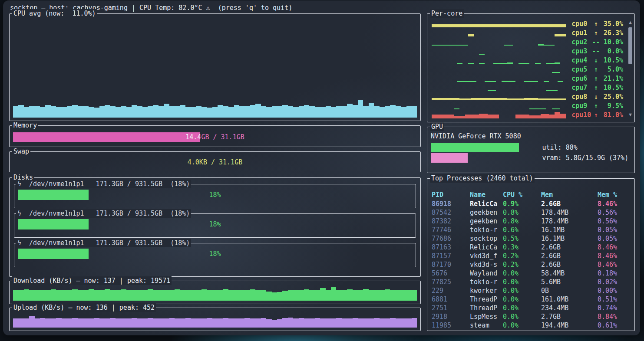 Image resolution: width=644 pixels, height=341 pixels. Describe the element at coordinates (612, 79) in the screenshot. I see `core-percent: 21.1%` at that location.